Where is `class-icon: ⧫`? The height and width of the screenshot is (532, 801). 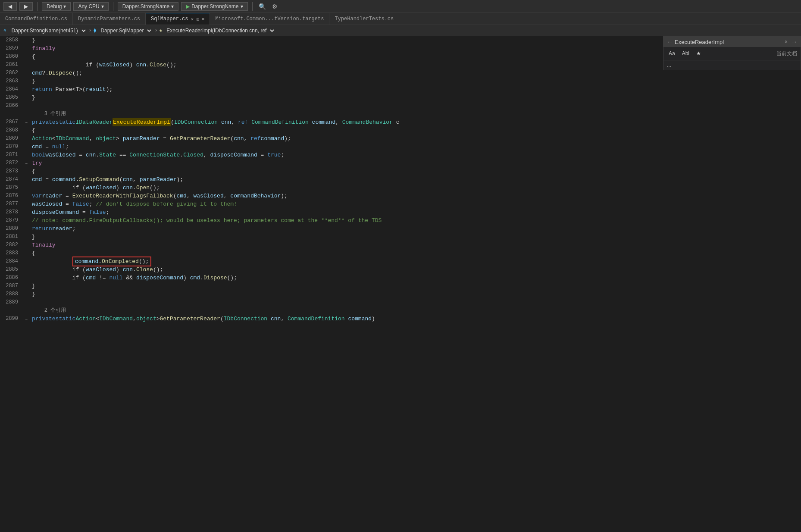
class-icon: ⧫ is located at coordinates (95, 30).